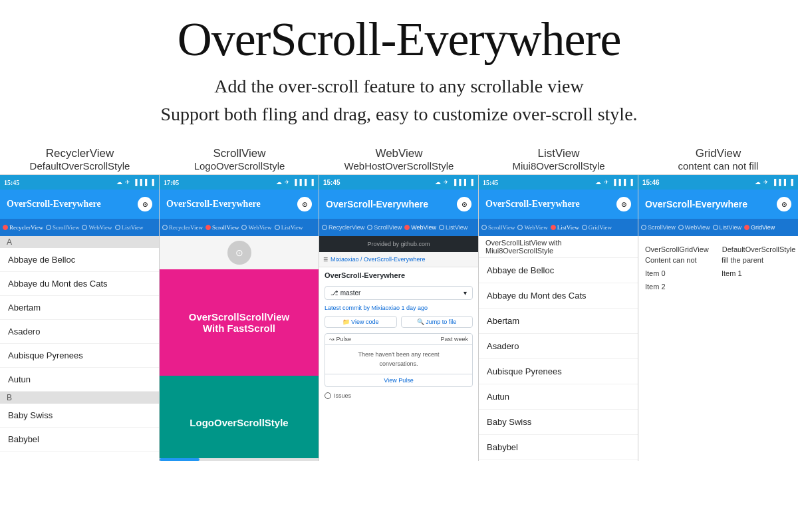 The image size is (798, 532). What do you see at coordinates (718, 182) in the screenshot?
I see `status-bar-5: 15:46 ☁ ✈ ▐▐▐ ▐` at bounding box center [718, 182].